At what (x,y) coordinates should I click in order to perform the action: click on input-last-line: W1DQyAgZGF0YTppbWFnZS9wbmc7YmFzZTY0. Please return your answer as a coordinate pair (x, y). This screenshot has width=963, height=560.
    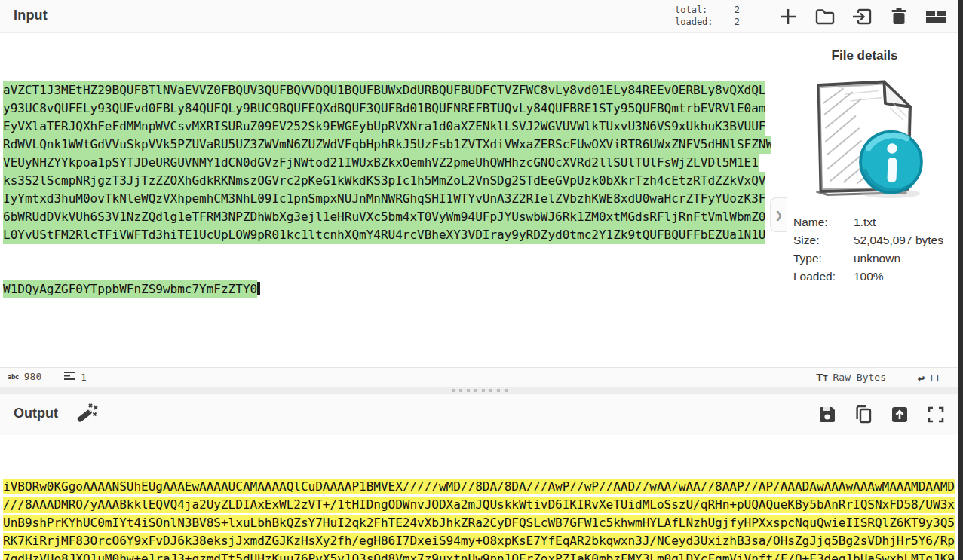
    Looking at the image, I should click on (387, 289).